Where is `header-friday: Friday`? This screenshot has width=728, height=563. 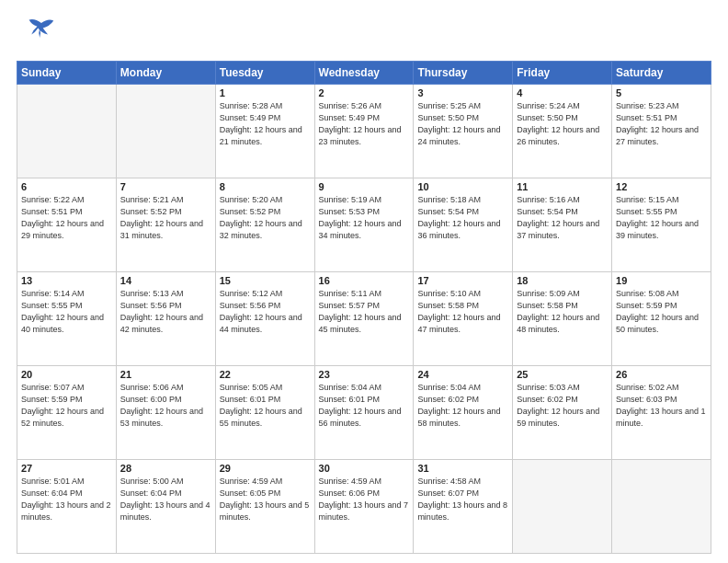
header-friday: Friday is located at coordinates (563, 74).